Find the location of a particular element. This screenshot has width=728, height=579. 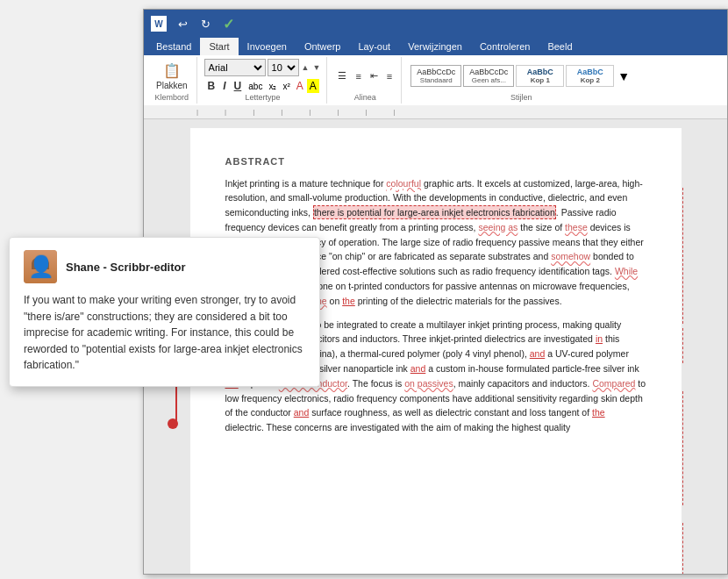

font-size-down: ▼ is located at coordinates (318, 68).